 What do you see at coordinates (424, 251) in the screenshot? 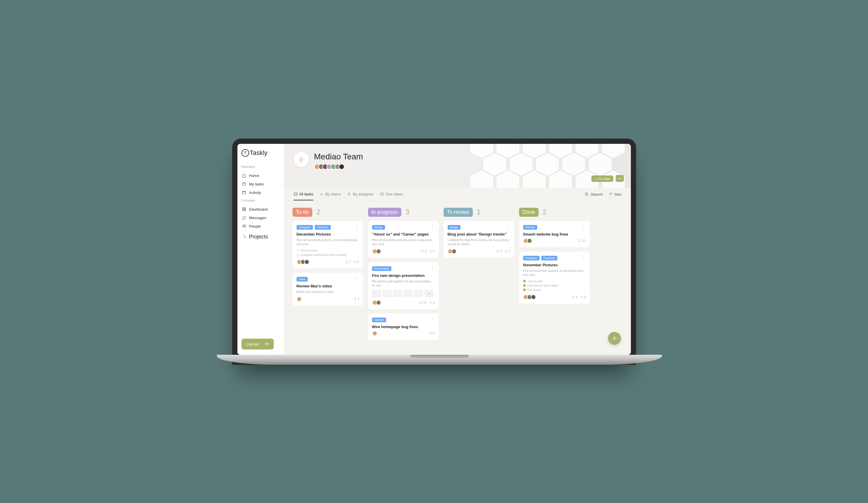
I see `comments-count: 3` at bounding box center [424, 251].